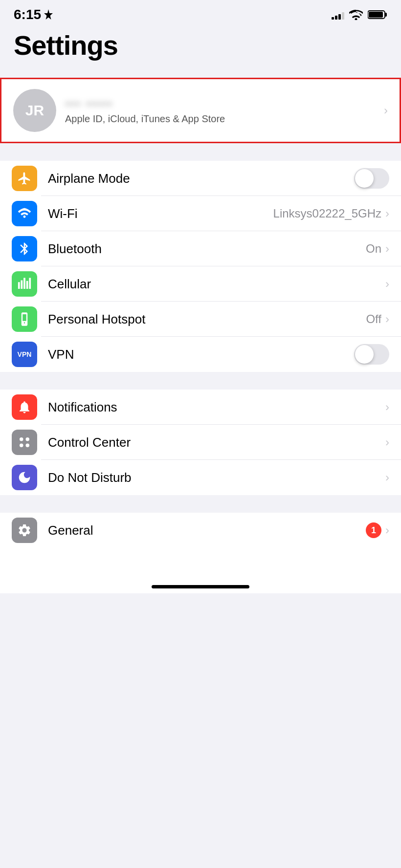 This screenshot has width=401, height=868. What do you see at coordinates (218, 119) in the screenshot?
I see `profile-subtitle: Apple ID, iCloud, iTunes & App Store` at bounding box center [218, 119].